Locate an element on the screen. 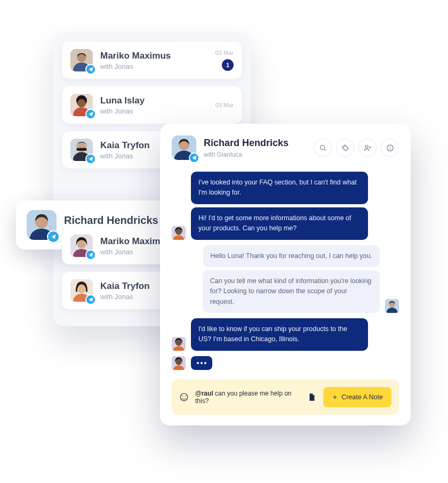 Image resolution: width=448 pixels, height=483 pixels. chat-contact-name: Richard Hendricks is located at coordinates (246, 143).